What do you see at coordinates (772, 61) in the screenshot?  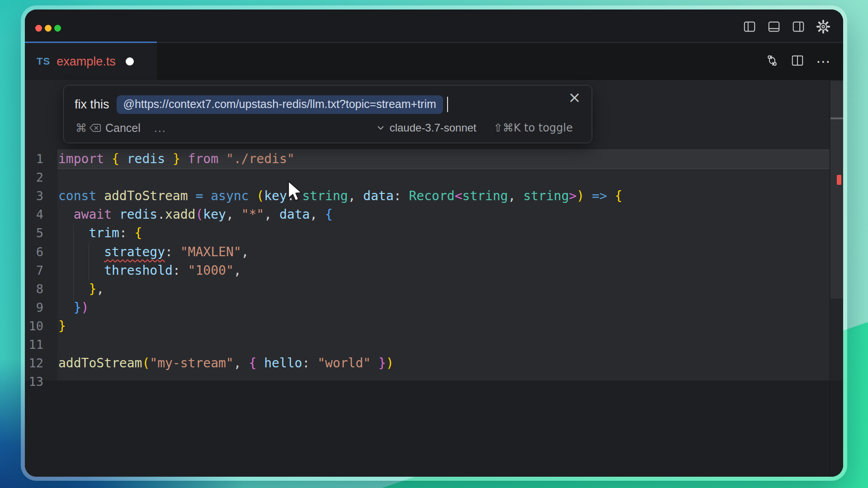 I see `open-changes-icon` at bounding box center [772, 61].